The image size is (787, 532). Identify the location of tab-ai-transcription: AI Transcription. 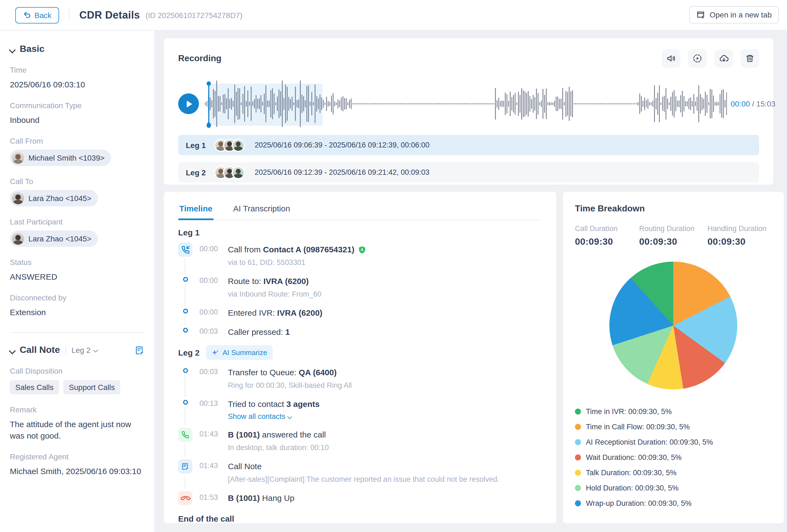
(261, 210).